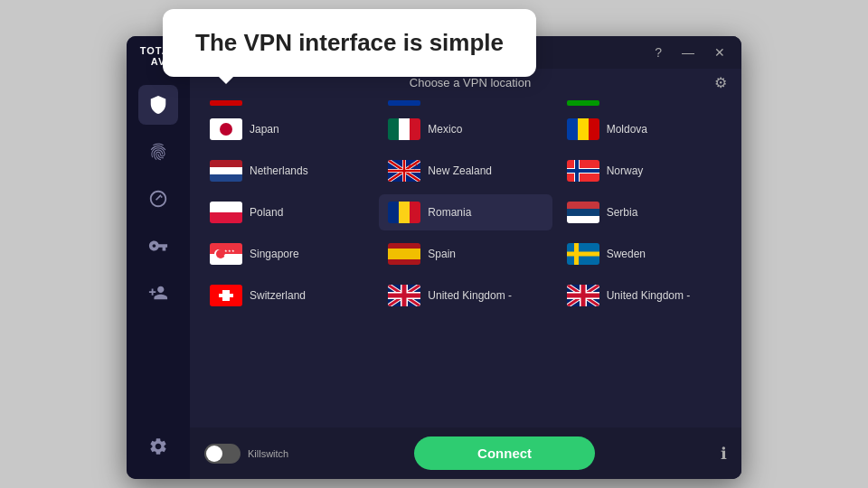 Image resolution: width=868 pixels, height=488 pixels. Describe the element at coordinates (466, 454) in the screenshot. I see `bottom-bar: Killswitch Connect ℹ` at that location.